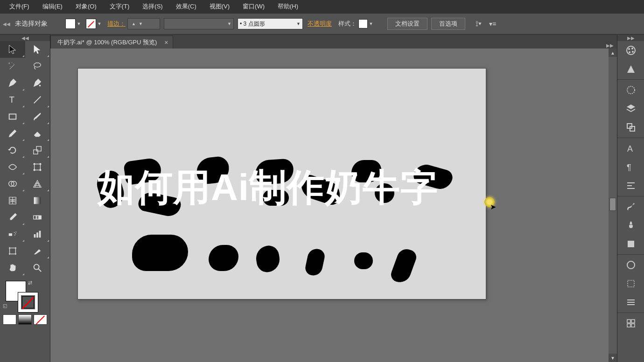  Describe the element at coordinates (13, 167) in the screenshot. I see `width-tool` at that location.